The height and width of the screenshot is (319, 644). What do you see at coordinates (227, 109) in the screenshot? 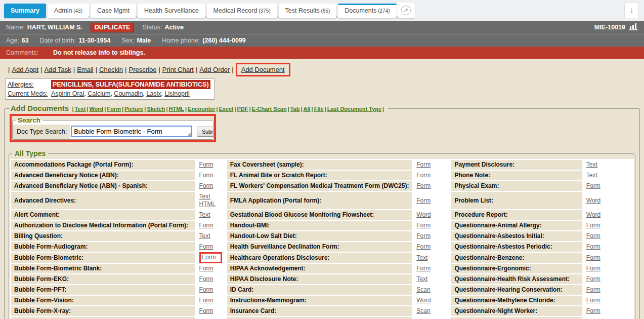
I see `type-link-excel: Excel` at bounding box center [227, 109].